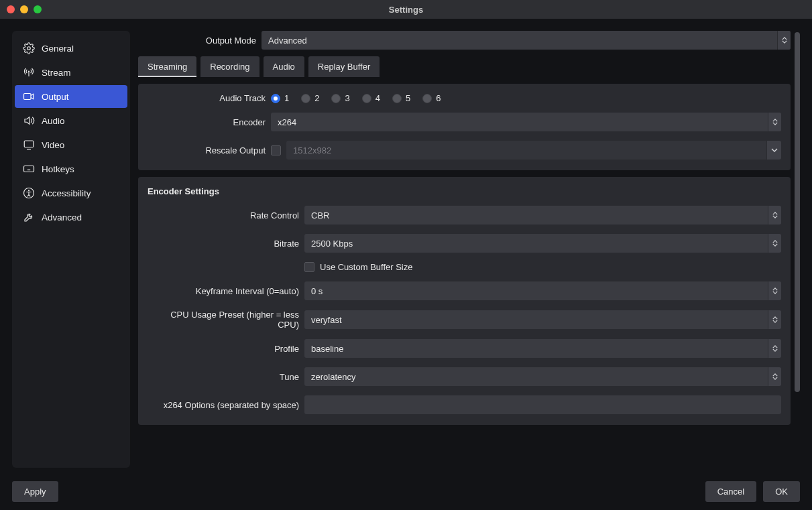 Image resolution: width=812 pixels, height=510 pixels. Describe the element at coordinates (287, 122) in the screenshot. I see `encoder-value: x264` at that location.